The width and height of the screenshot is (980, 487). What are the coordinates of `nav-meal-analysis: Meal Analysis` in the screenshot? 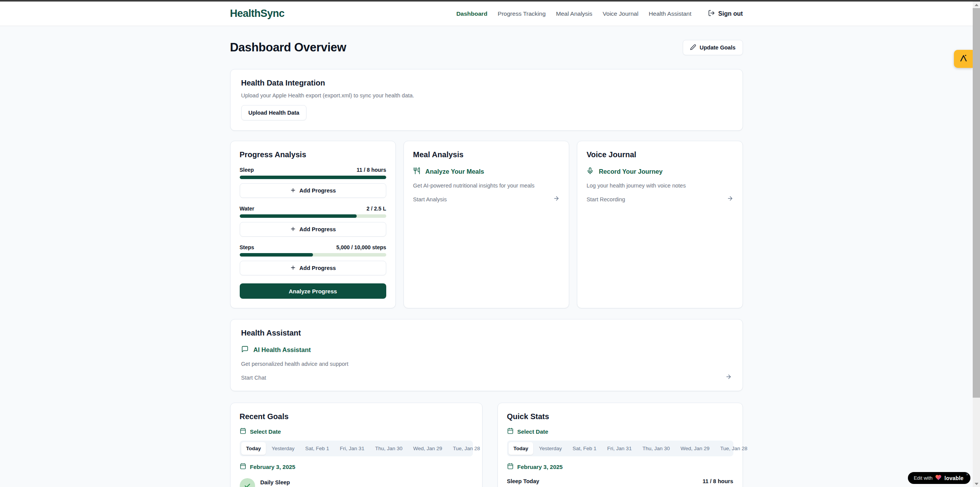 It's located at (575, 14).